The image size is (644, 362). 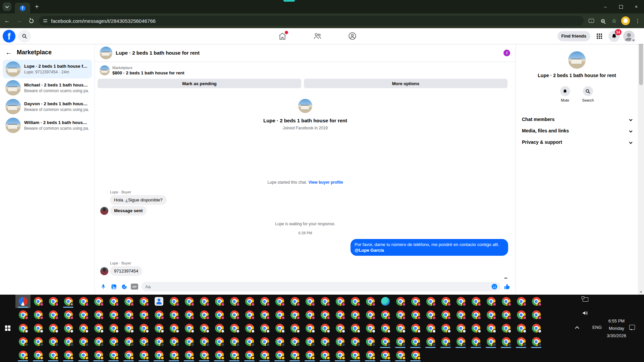 What do you see at coordinates (621, 7) in the screenshot?
I see `maximize-button` at bounding box center [621, 7].